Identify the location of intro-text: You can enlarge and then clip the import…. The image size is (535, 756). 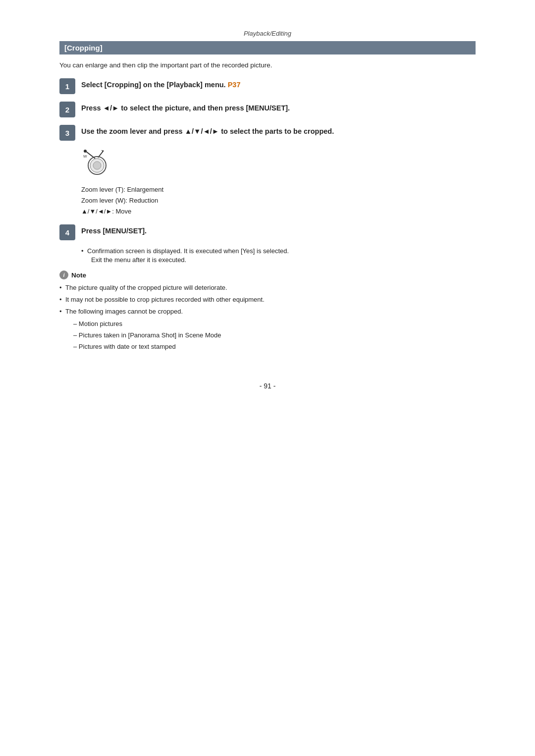
(268, 65).